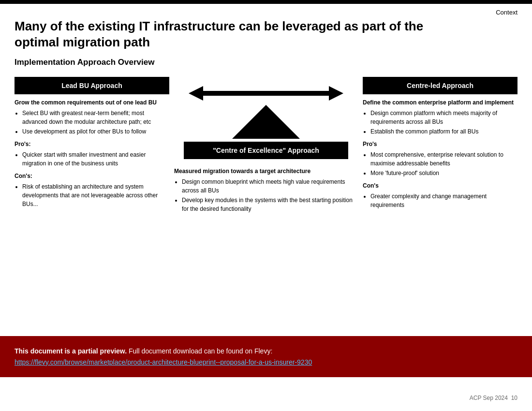 The height and width of the screenshot is (411, 532). Describe the element at coordinates (439, 122) in the screenshot. I see `right-bullets-1: Design common platform which meets major…` at that location.